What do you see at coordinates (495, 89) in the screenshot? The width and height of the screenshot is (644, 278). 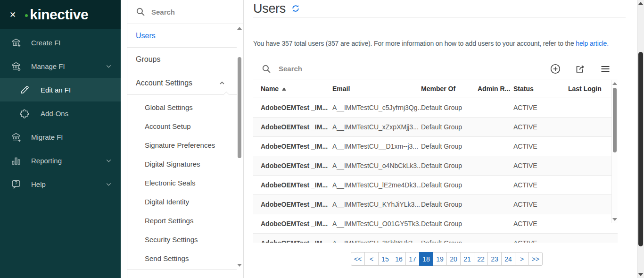 I see `column-header-admin-r: Admin R...` at bounding box center [495, 89].